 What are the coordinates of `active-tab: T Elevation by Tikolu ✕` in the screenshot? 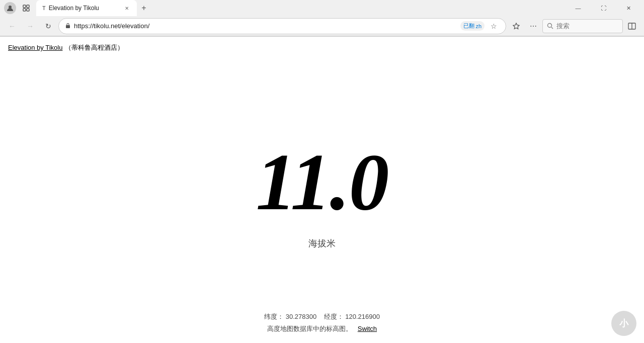 It's located at (87, 8).